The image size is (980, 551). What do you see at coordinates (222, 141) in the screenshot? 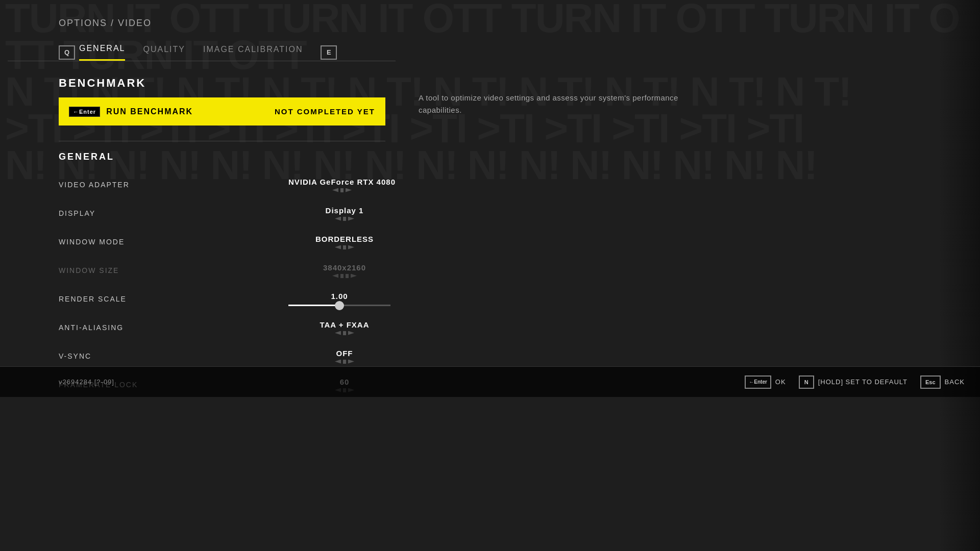
I see `separator` at bounding box center [222, 141].